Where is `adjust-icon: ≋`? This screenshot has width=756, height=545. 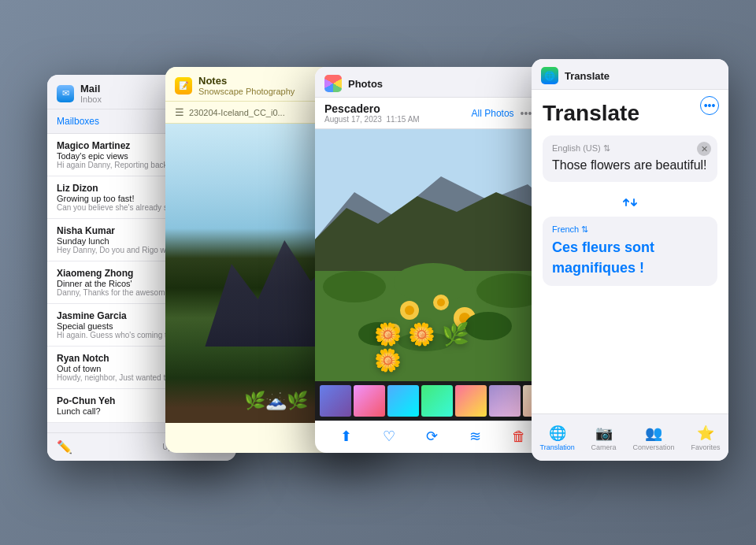
adjust-icon: ≋ is located at coordinates (476, 436).